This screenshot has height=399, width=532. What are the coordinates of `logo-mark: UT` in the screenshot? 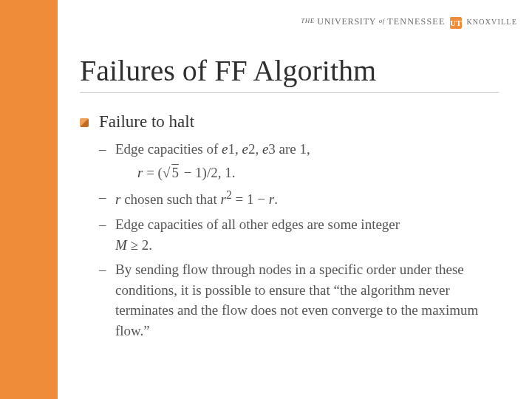 It's located at (456, 23).